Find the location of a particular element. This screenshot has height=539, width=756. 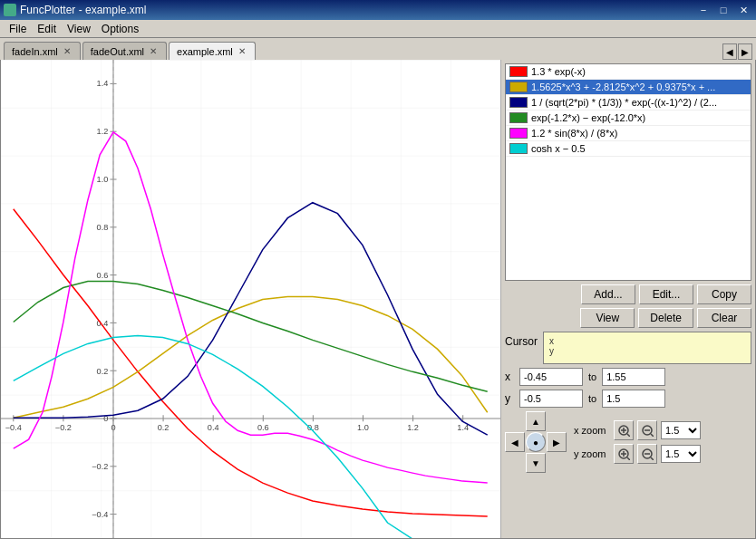

app-icon is located at coordinates (10, 10).